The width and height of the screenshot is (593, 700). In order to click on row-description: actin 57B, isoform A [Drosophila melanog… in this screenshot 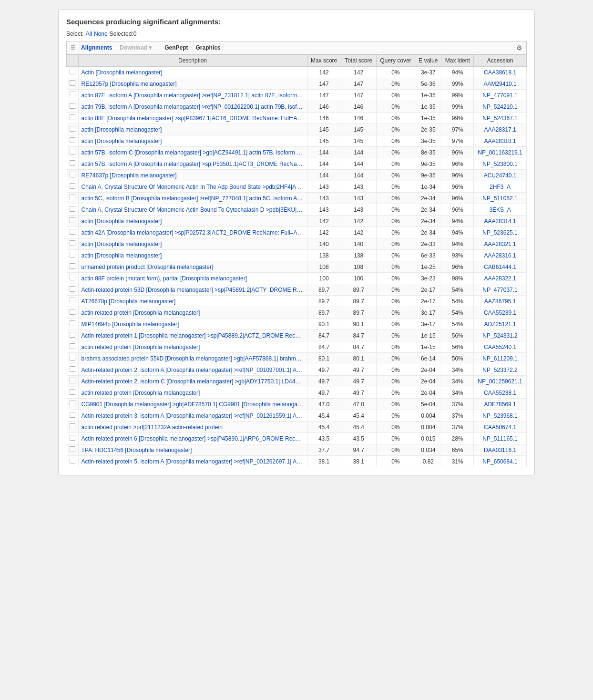, I will do `click(193, 164)`.